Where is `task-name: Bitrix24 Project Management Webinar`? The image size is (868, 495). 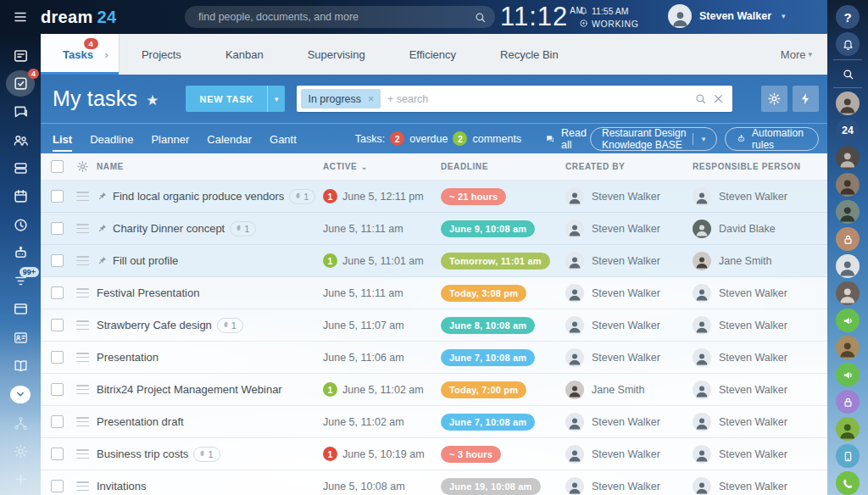
task-name: Bitrix24 Project Management Webinar is located at coordinates (190, 390).